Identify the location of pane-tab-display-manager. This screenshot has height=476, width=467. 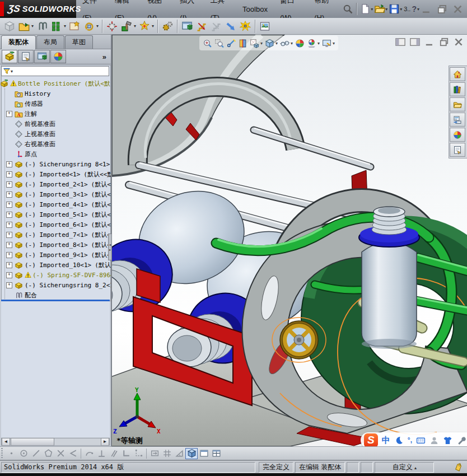
(58, 57).